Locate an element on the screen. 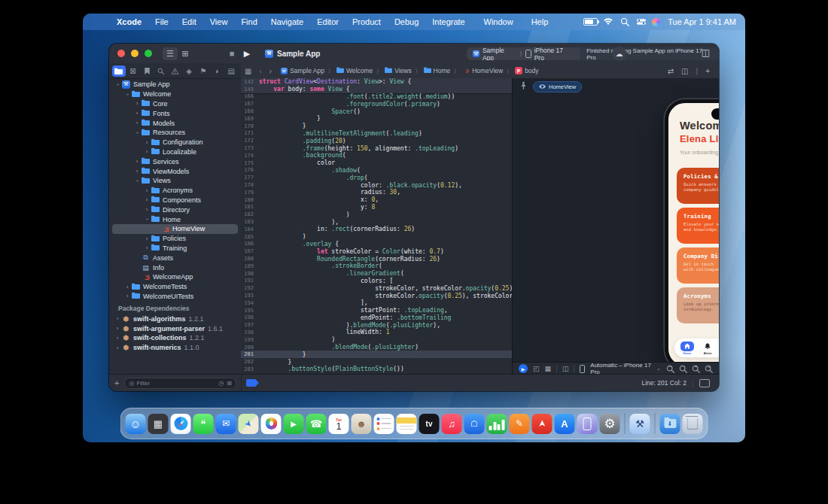 The width and height of the screenshot is (828, 504). crumb-body: ⟩Pbody is located at coordinates (521, 71).